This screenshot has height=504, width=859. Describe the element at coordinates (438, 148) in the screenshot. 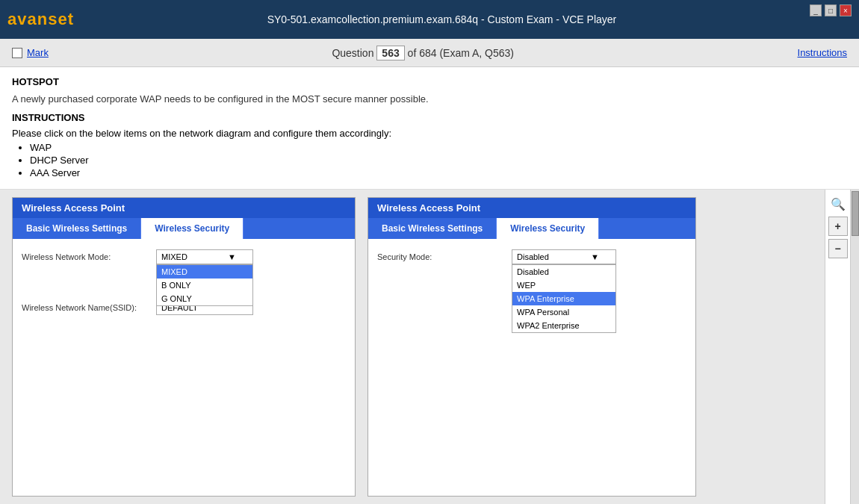

I see `list-item: WAP` at that location.